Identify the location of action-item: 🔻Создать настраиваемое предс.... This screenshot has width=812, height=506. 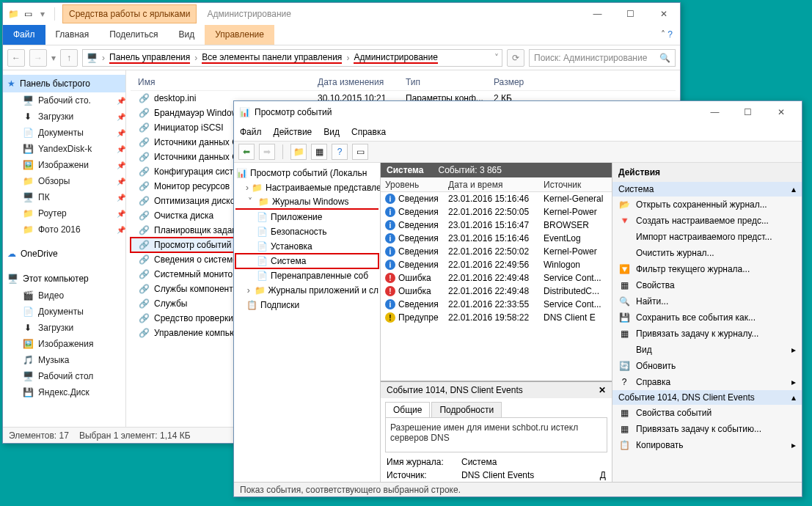
(707, 221).